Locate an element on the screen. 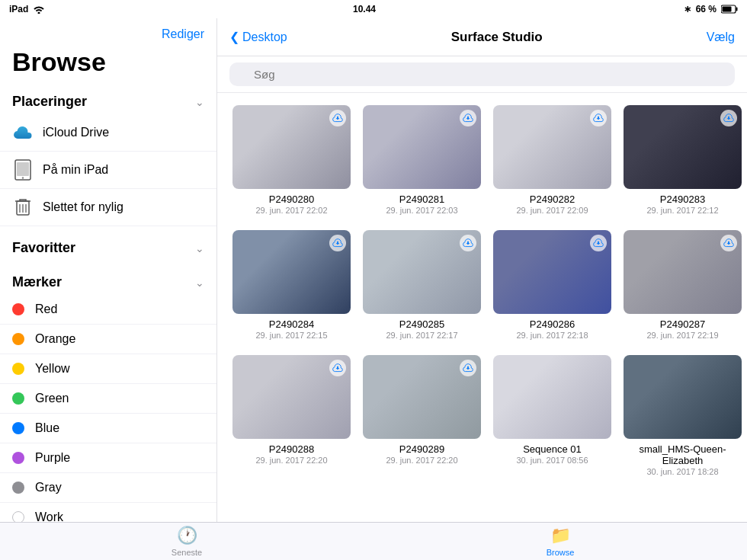 The height and width of the screenshot is (560, 747). file-name: P2490289 is located at coordinates (422, 450).